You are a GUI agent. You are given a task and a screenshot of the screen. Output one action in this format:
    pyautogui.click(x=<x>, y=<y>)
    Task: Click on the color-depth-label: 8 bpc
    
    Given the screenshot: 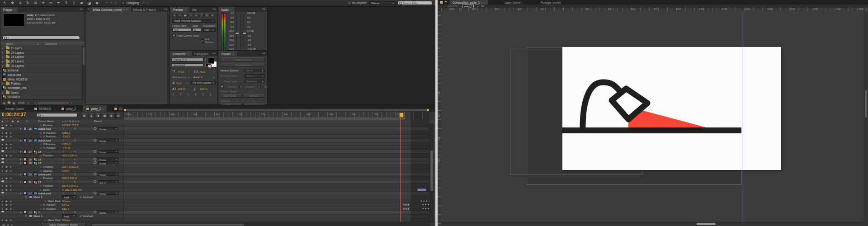 What is the action you would take?
    pyautogui.click(x=21, y=103)
    